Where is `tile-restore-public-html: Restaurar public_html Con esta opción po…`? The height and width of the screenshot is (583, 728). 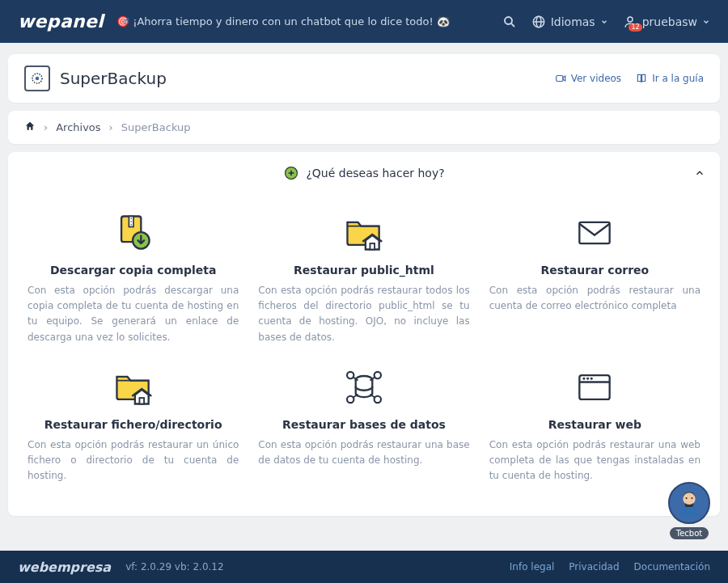 tile-restore-public-html: Restaurar public_html Con esta opción po… is located at coordinates (364, 278).